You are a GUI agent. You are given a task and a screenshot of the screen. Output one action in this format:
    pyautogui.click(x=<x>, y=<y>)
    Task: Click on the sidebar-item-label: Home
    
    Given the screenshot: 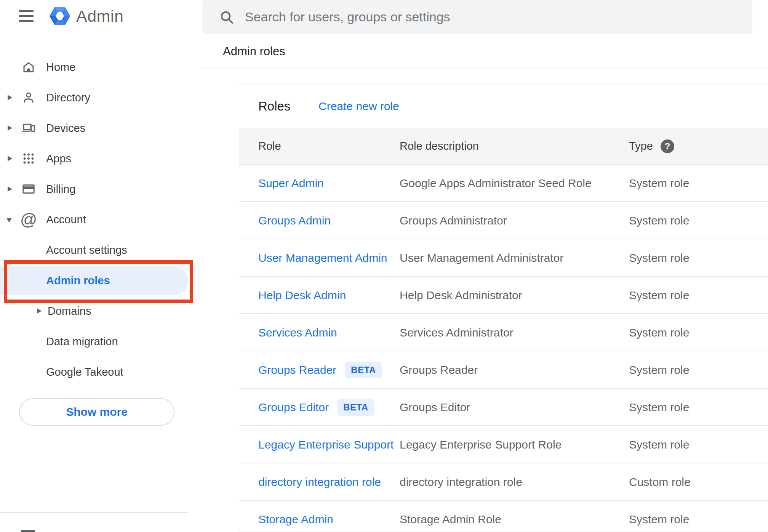 What is the action you would take?
    pyautogui.click(x=61, y=67)
    